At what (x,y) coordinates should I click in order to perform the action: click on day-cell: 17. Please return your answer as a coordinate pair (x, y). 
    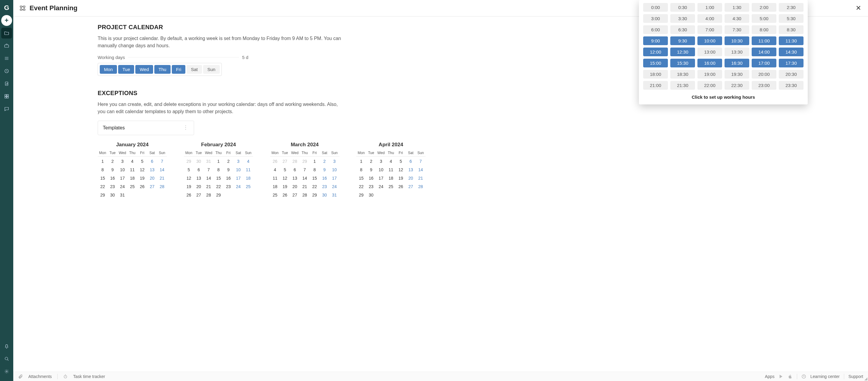
    Looking at the image, I should click on (334, 178).